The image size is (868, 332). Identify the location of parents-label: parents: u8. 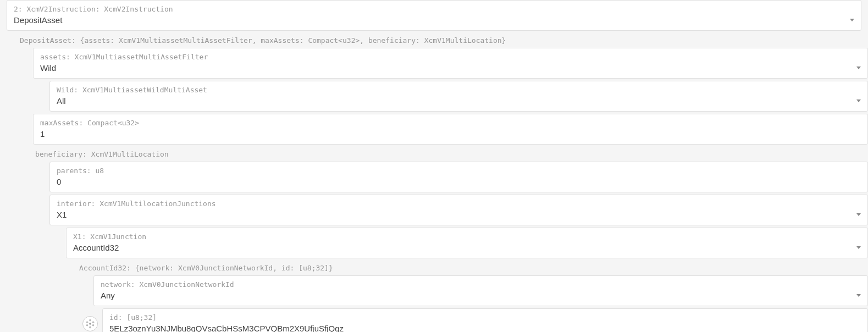
(458, 170).